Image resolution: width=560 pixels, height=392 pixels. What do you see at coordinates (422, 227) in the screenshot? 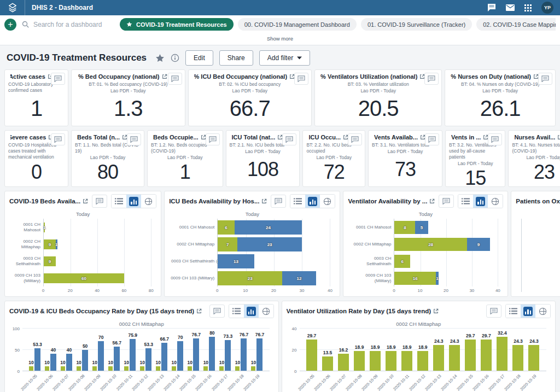
I see `bar-segment: 5` at bounding box center [422, 227].